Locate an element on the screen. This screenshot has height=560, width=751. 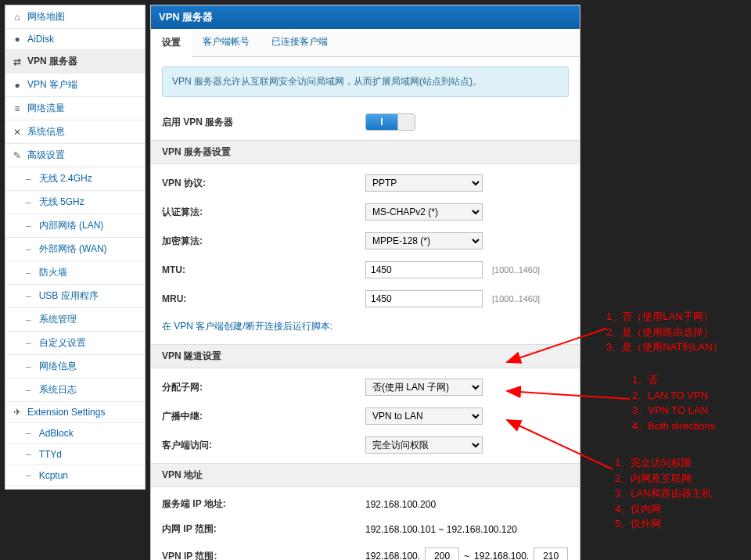
tabs: 设置 客户端帐号 已连接客户端 is located at coordinates (365, 43).